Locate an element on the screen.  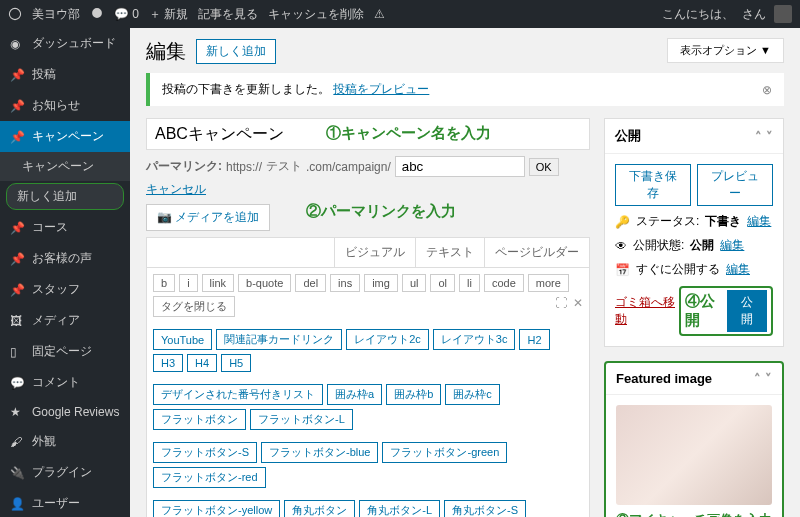
notice-preview-link: 投稿をプレビュー is located at coordinates (381, 90).